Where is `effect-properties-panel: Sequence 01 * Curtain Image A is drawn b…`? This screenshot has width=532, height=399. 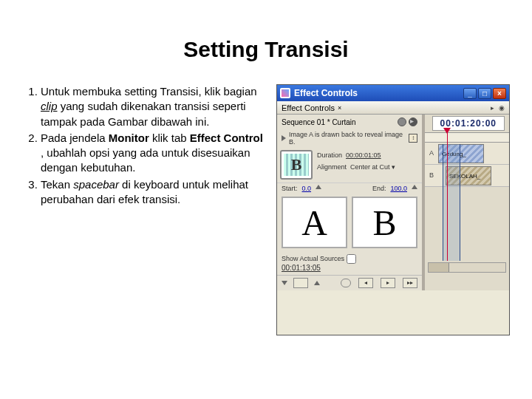
effect-properties-panel: Sequence 01 * Curtain Image A is drawn b… is located at coordinates (351, 202).